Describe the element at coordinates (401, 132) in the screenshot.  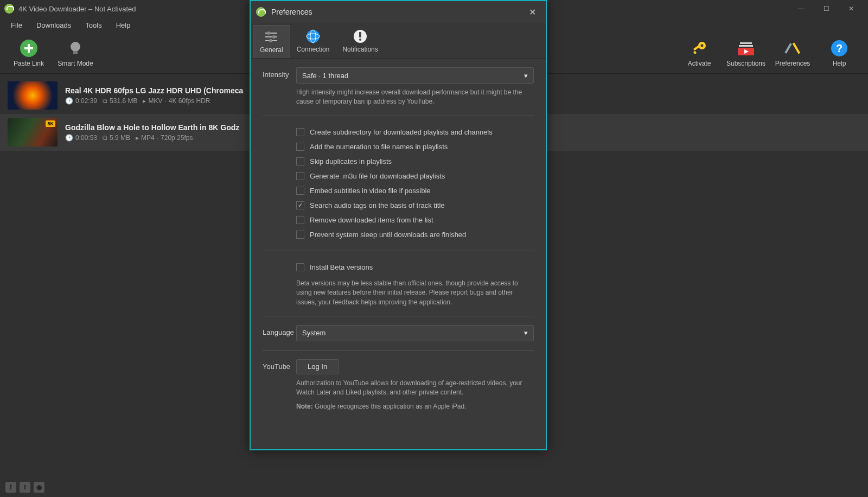
I see `check-label: Create subdirectory for downloaded playl…` at that location.